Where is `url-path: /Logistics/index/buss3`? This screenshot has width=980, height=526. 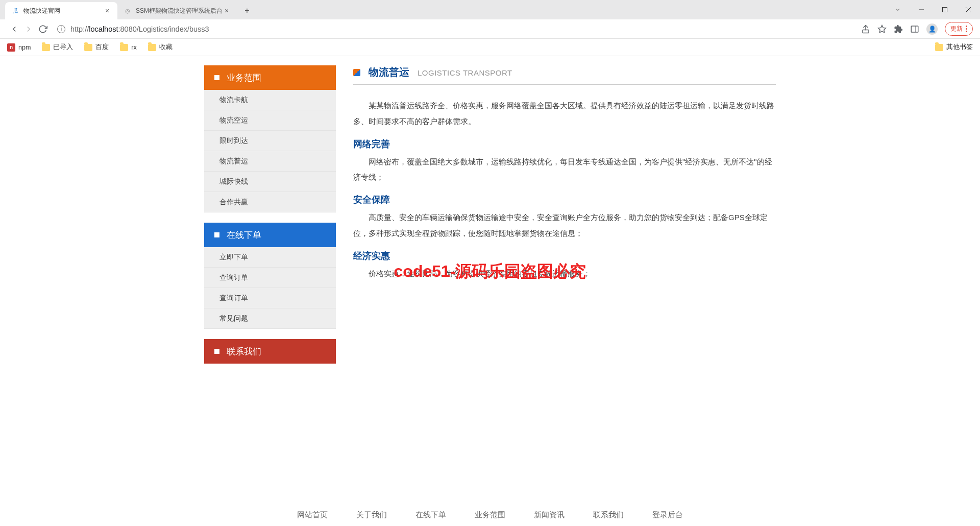 url-path: /Logistics/index/buss3 is located at coordinates (173, 29).